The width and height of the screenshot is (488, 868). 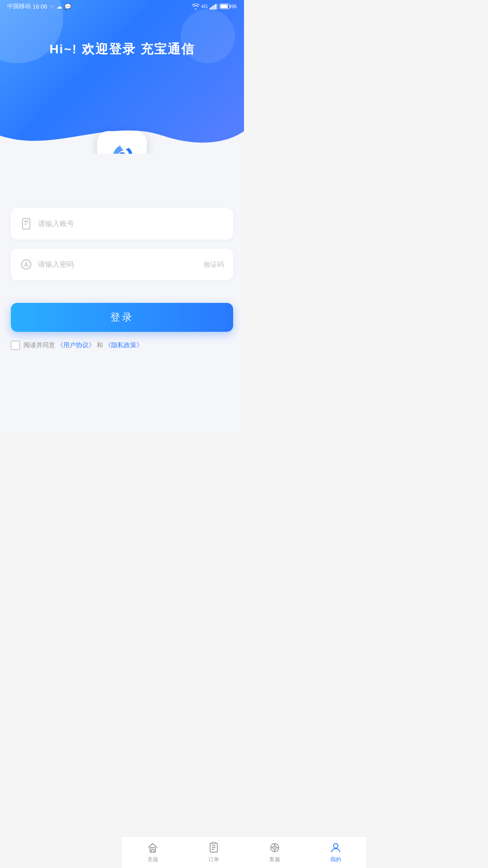 I want to click on welcome-title: Hi~! 欢迎登录 充宝通信, so click(x=122, y=49).